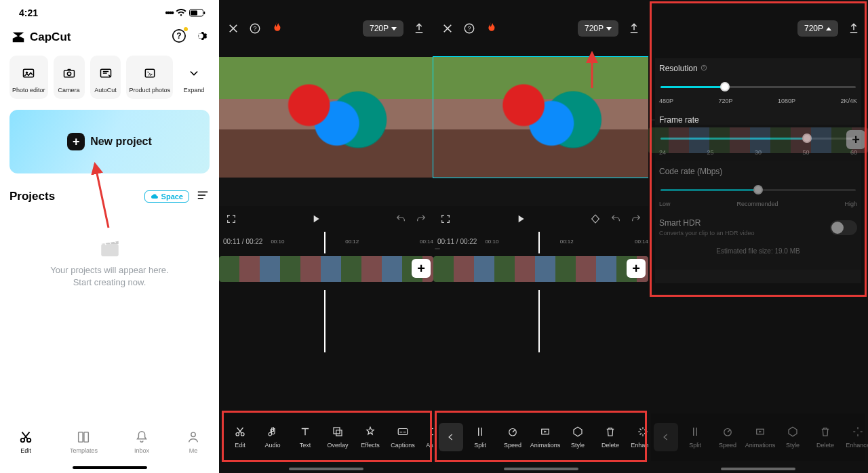 The height and width of the screenshot is (473, 868). What do you see at coordinates (338, 437) in the screenshot?
I see `tool-overlay: Overlay` at bounding box center [338, 437].